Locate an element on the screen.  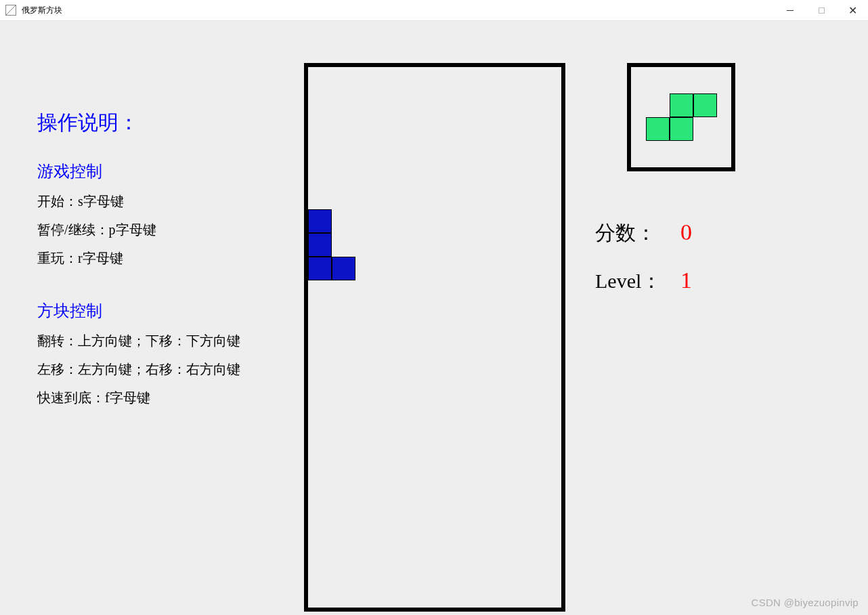
close-button: ✕ is located at coordinates (852, 10).